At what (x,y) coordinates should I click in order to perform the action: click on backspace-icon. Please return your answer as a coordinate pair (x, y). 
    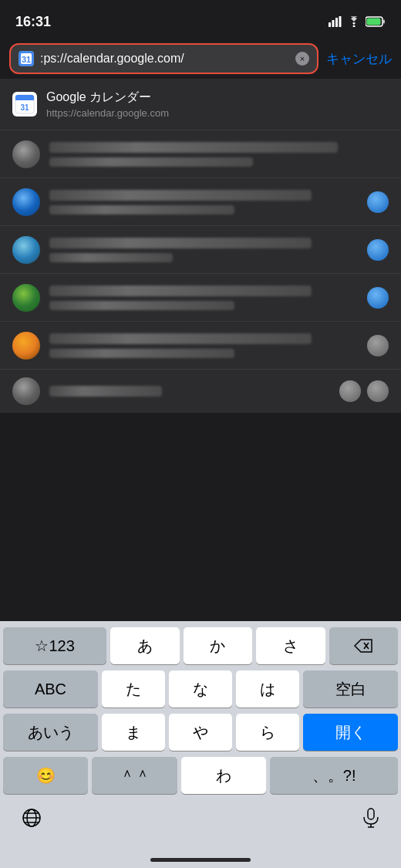
    Looking at the image, I should click on (363, 646).